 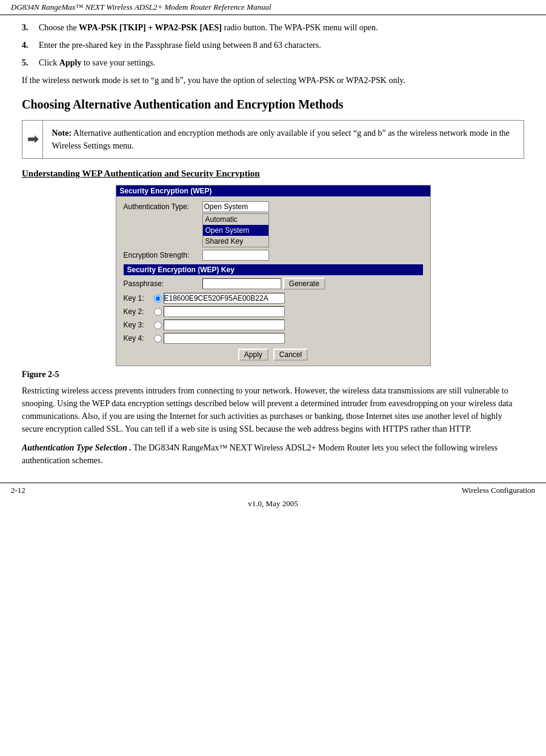 I want to click on key-1-radio, so click(x=158, y=298).